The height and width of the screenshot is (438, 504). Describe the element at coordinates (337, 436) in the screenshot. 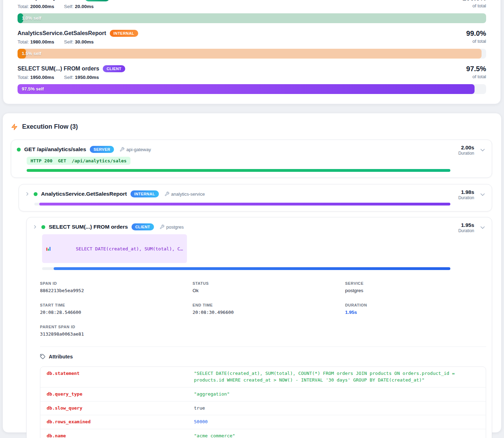

I see `attribute-value: "acme_commerce"` at that location.